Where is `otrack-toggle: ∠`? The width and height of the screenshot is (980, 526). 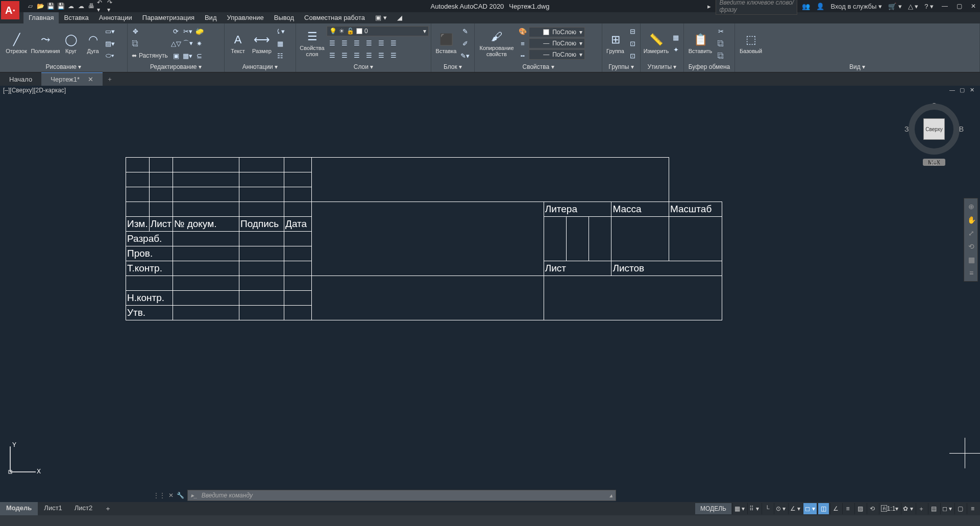 otrack-toggle: ∠ is located at coordinates (836, 509).